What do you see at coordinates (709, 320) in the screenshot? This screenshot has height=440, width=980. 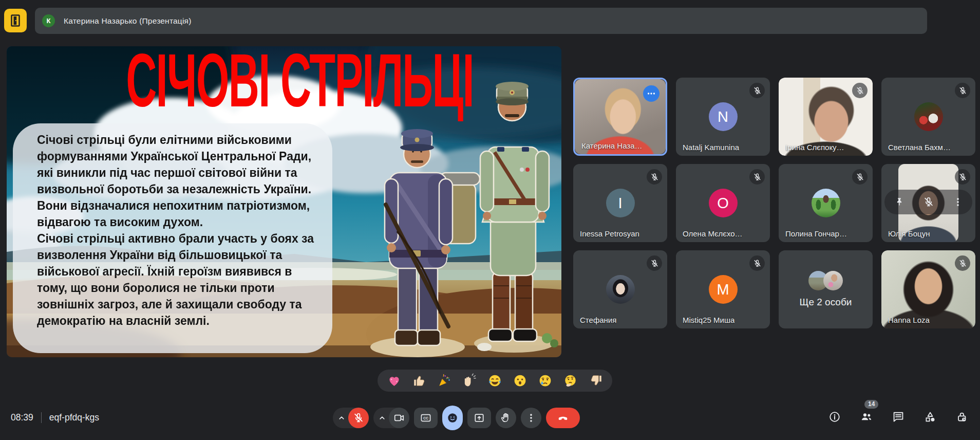 I see `participant-name: Mistiq25 Миша` at bounding box center [709, 320].